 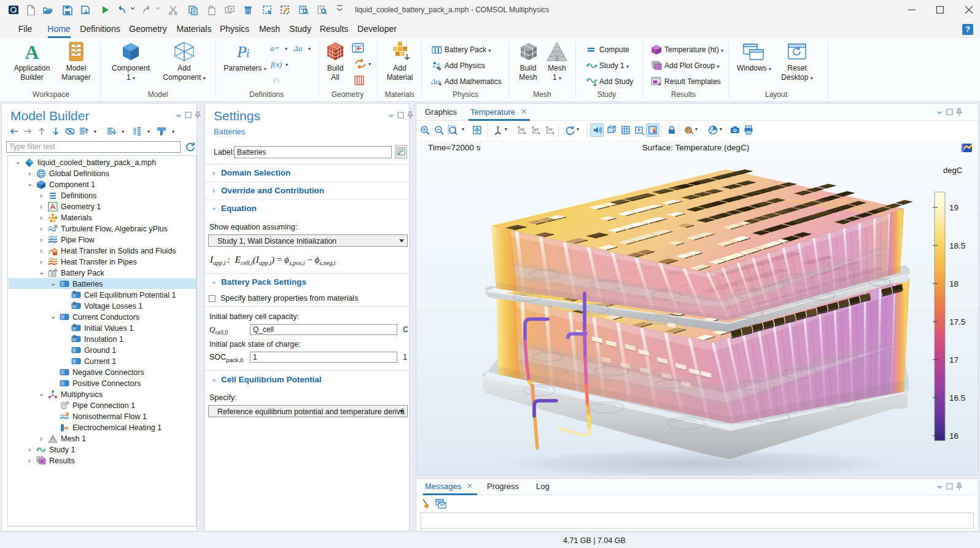 What do you see at coordinates (523, 129) in the screenshot?
I see `svg-text: xy` at bounding box center [523, 129].